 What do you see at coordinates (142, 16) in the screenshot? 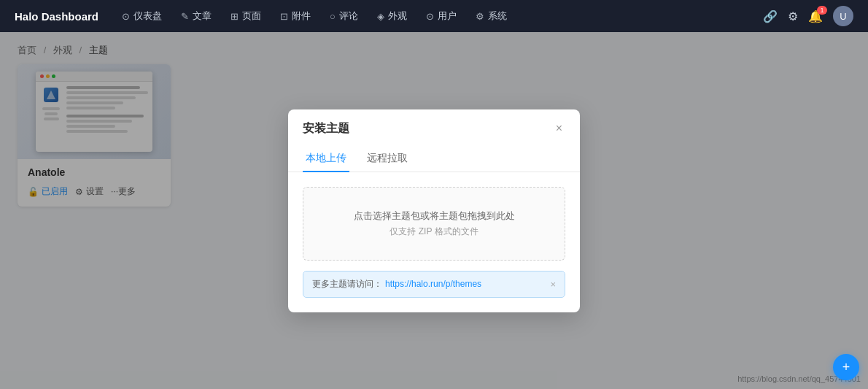
I see `nav-item-dashboard: ⊙仪表盘` at bounding box center [142, 16].